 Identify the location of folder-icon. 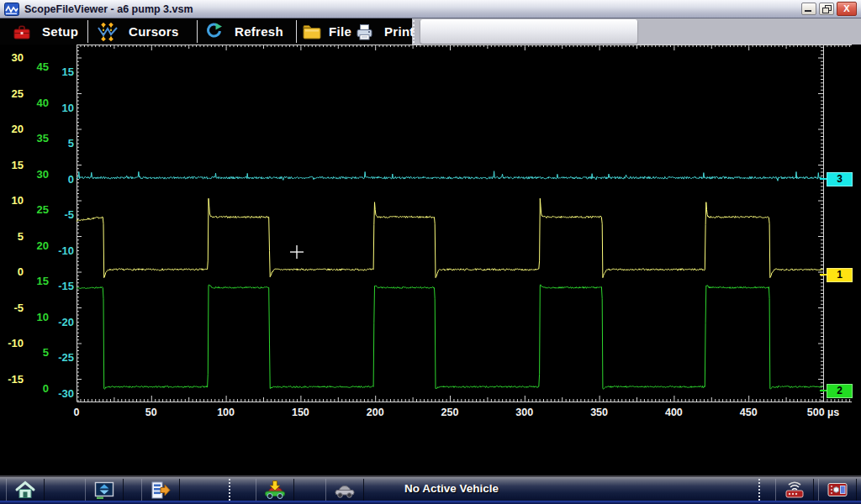
(312, 32).